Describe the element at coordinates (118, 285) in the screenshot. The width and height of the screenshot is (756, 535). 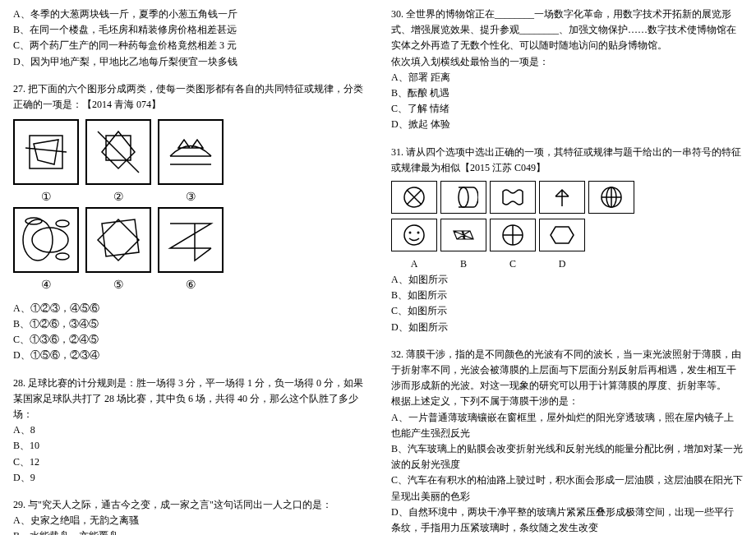
I see `q27-label-5: ⑤` at that location.